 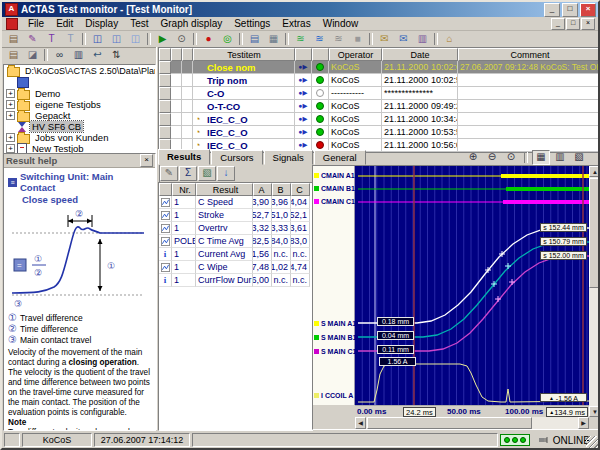 I want to click on test-row: Close nom ●▶ KoCoS 21.11.2000 10:02:05 2…, so click(x=380, y=68).